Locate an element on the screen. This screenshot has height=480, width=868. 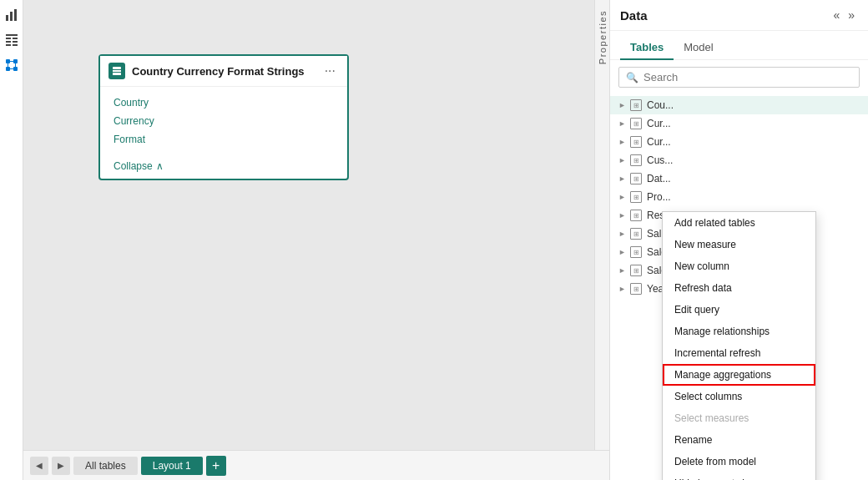
right-panel-title: Data is located at coordinates (634, 15).